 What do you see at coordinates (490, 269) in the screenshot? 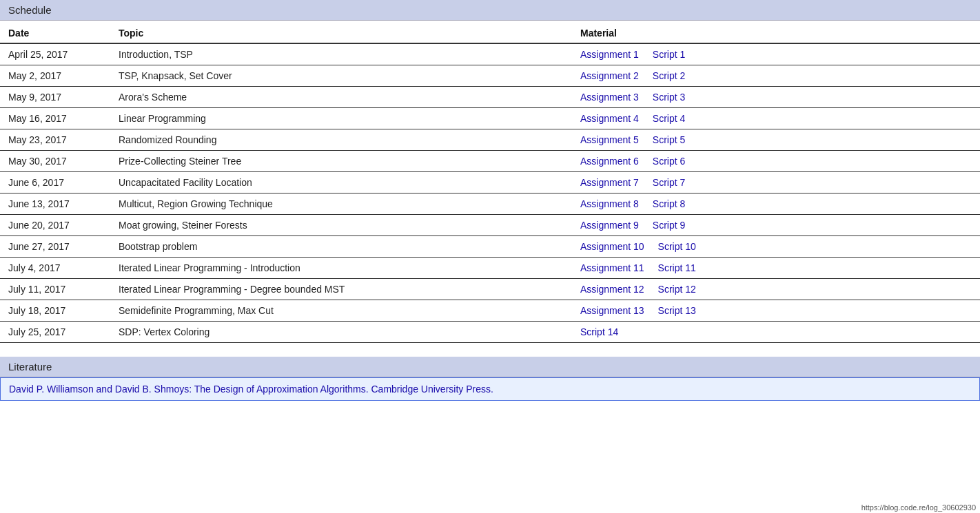
I see `table-row: July 4, 2017Iterated Linear Programming …` at bounding box center [490, 269].